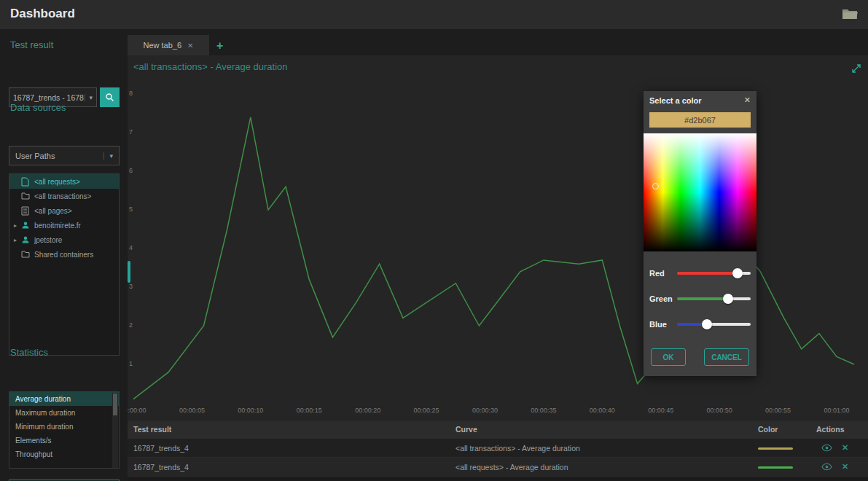 Image resolution: width=868 pixels, height=481 pixels. I want to click on page-icon, so click(26, 211).